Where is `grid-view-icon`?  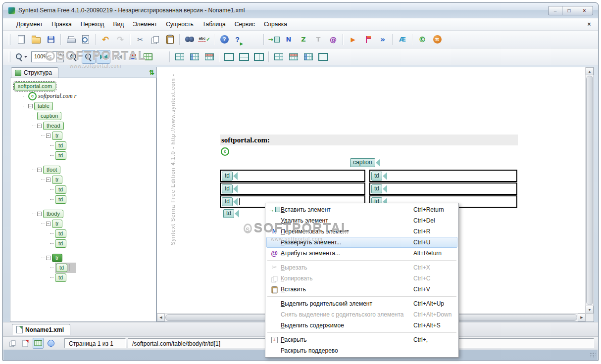 grid-view-icon is located at coordinates (148, 57).